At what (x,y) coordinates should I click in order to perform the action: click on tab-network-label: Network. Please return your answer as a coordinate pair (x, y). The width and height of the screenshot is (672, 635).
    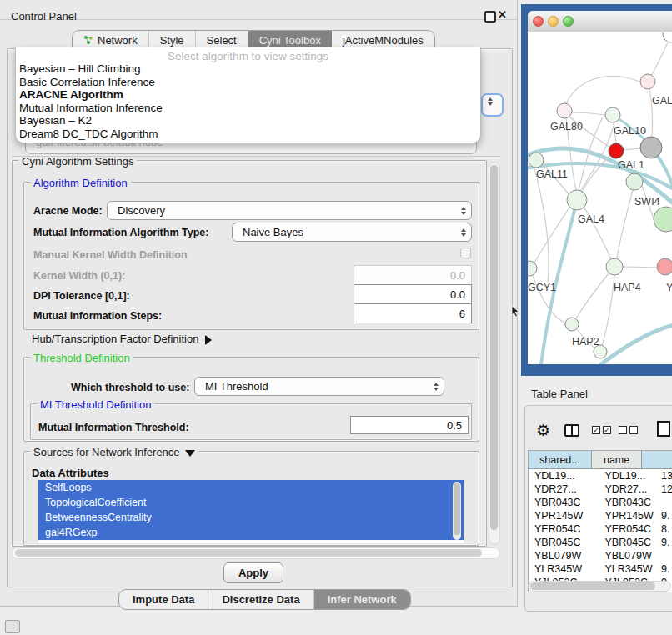
    Looking at the image, I should click on (118, 40).